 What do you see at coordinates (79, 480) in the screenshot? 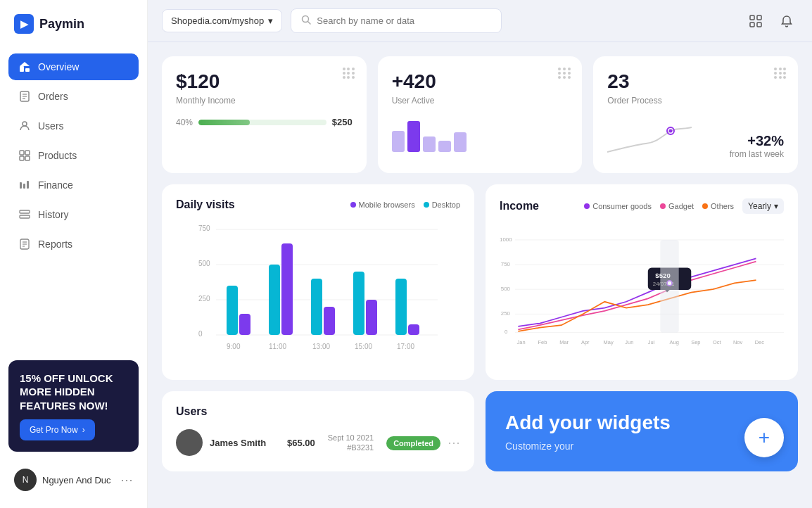
I see `user-name: Nguyen And Duc` at bounding box center [79, 480].